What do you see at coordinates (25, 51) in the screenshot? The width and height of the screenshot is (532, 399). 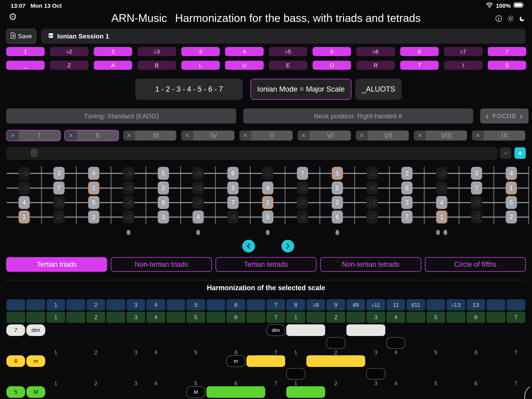 I see `degree-pill-1: 1` at bounding box center [25, 51].